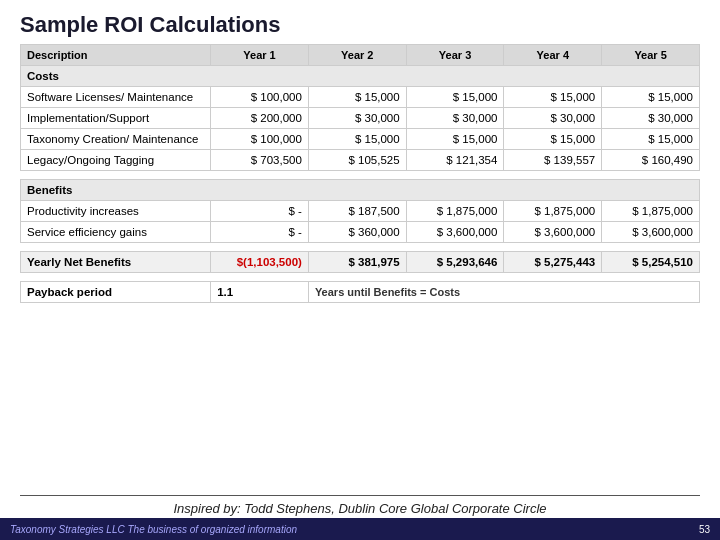 This screenshot has width=720, height=540. Describe the element at coordinates (357, 56) in the screenshot. I see `col-header-year2: Year 2` at that location.